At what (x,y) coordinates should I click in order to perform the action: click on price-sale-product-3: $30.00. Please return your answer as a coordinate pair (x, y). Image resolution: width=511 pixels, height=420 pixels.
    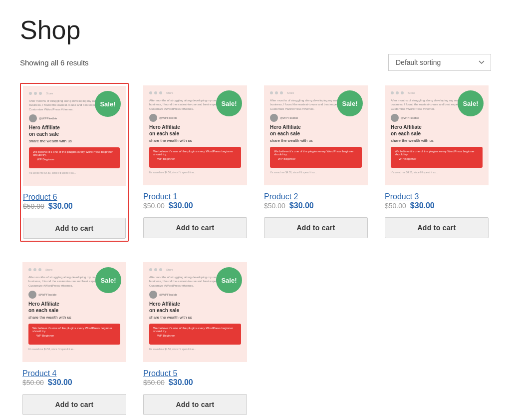
    Looking at the image, I should click on (422, 206).